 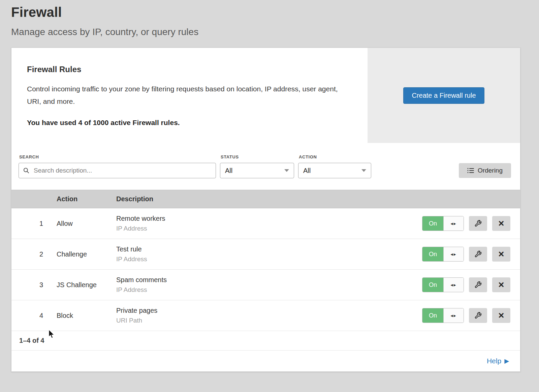 What do you see at coordinates (117, 171) in the screenshot?
I see `search-box` at bounding box center [117, 171].